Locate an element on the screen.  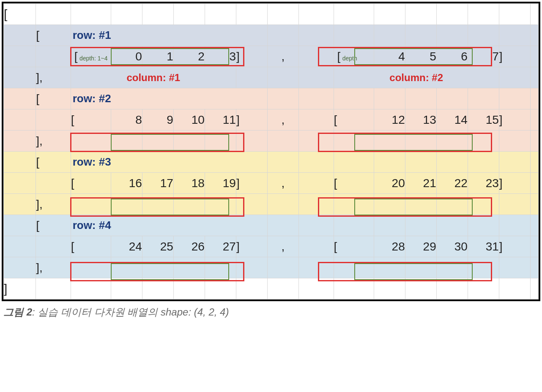
cell-0-1-0: 4 is located at coordinates (389, 57).